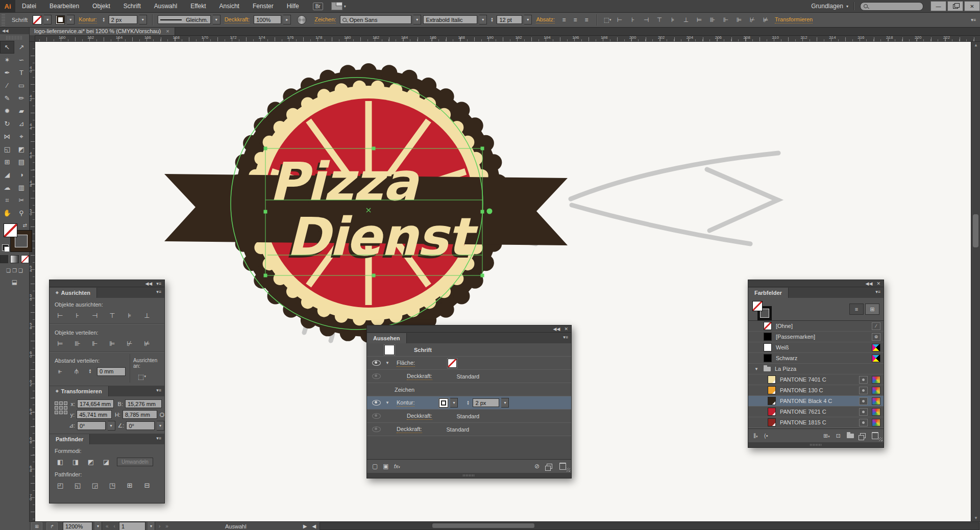 Image resolution: width=980 pixels, height=530 pixels. I want to click on vertical-scroll-thumb, so click(976, 231).